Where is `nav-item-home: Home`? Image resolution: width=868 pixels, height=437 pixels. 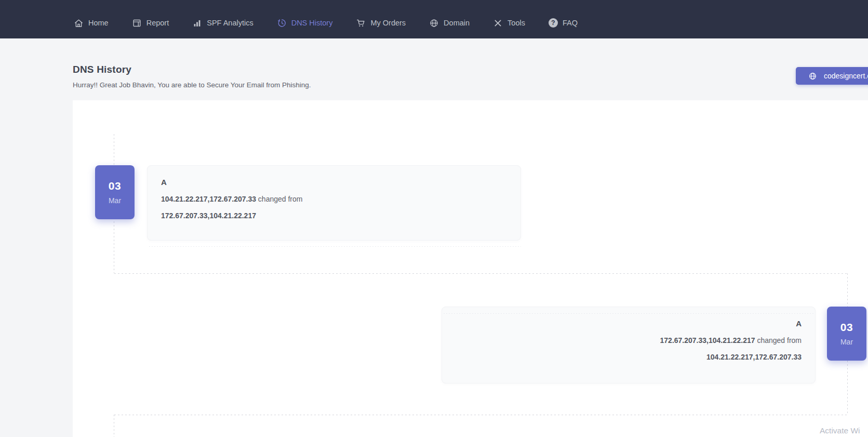
nav-item-home: Home is located at coordinates (91, 23).